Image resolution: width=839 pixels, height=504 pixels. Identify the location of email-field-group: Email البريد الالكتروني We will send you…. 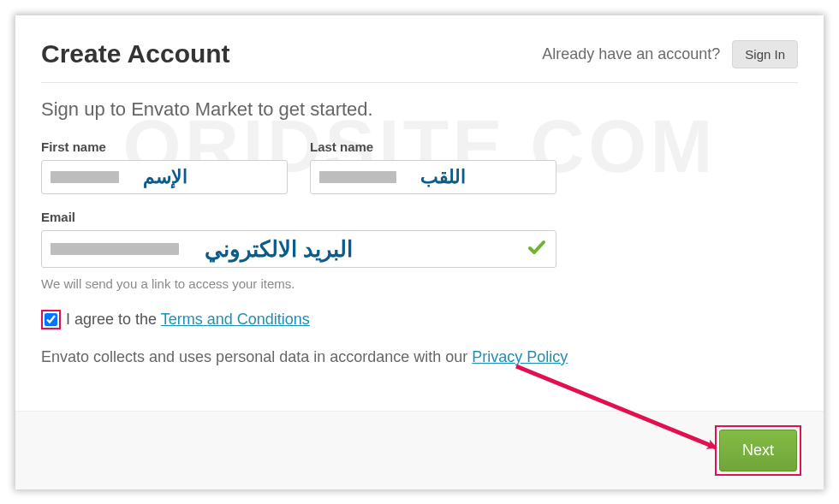
(420, 250).